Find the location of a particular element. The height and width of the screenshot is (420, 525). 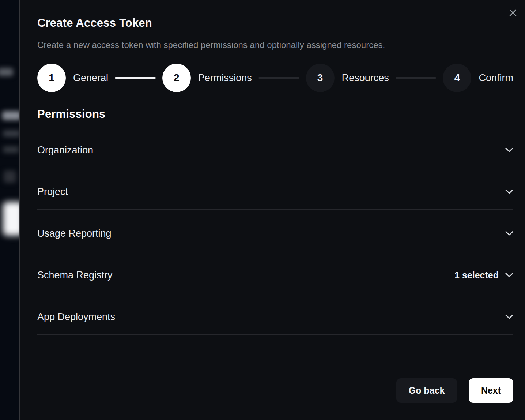

page-background is located at coordinates (10, 210).